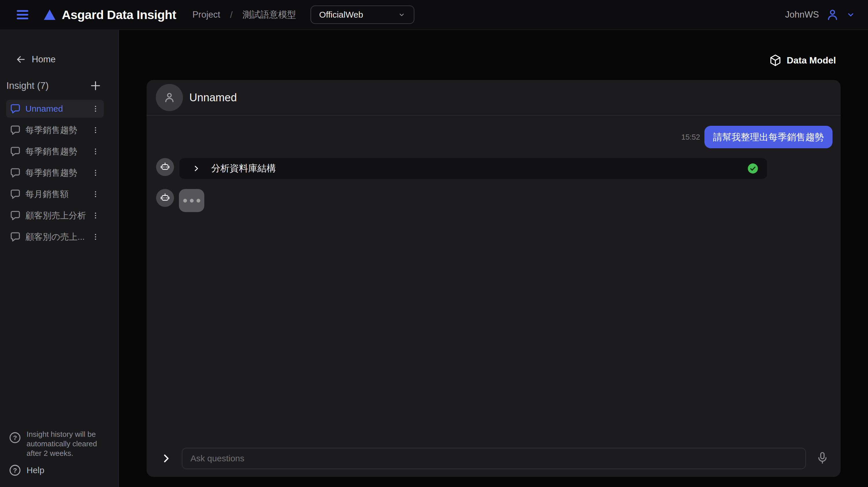 Image resolution: width=868 pixels, height=487 pixels. Describe the element at coordinates (494, 201) in the screenshot. I see `assistant-typing-row` at that location.